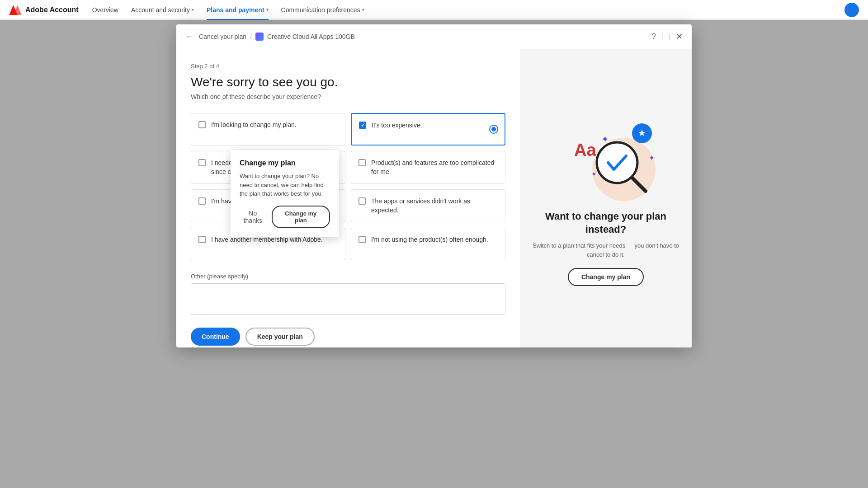  Describe the element at coordinates (105, 10) in the screenshot. I see `nav-overview: Overview` at that location.